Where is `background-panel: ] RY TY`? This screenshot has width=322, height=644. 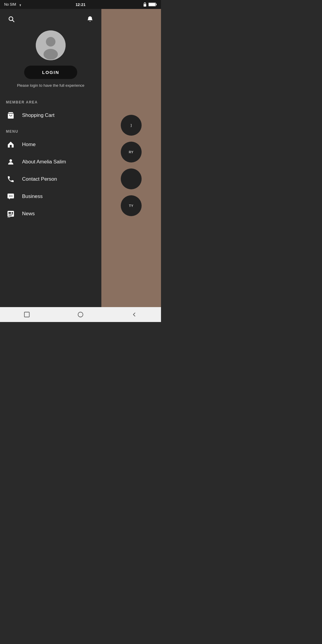 background-panel: ] RY TY is located at coordinates (131, 165).